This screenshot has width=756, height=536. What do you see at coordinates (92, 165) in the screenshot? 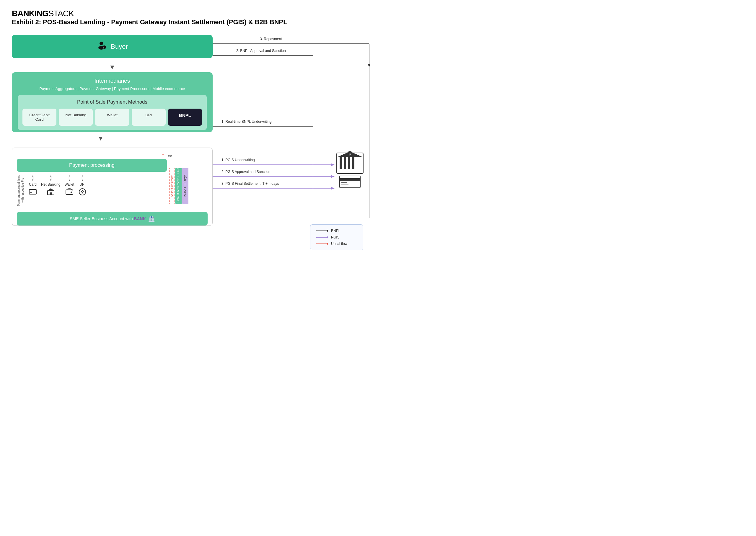
I see `payment-processing-title: Payment processing` at bounding box center [92, 165].